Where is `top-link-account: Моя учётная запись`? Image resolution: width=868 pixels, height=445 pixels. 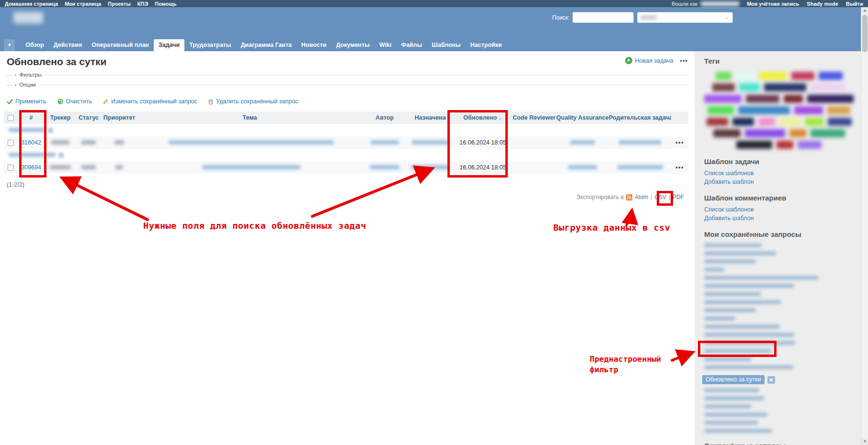
top-link-account: Моя учётная запись is located at coordinates (773, 4).